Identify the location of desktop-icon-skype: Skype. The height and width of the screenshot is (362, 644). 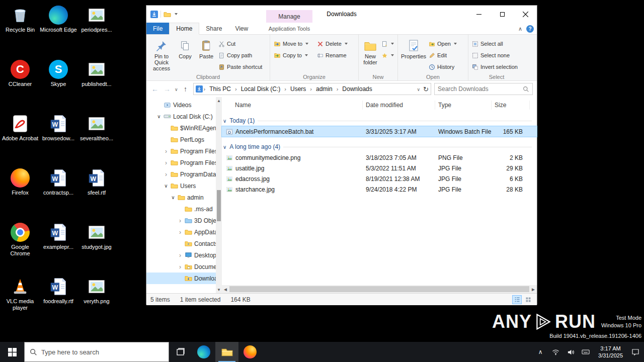
(58, 84).